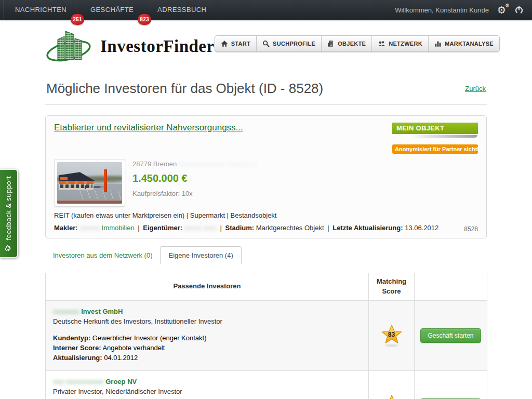 The height and width of the screenshot is (399, 532). I want to click on welcome-text: Willkommen, Konstantin Kunde, so click(442, 10).